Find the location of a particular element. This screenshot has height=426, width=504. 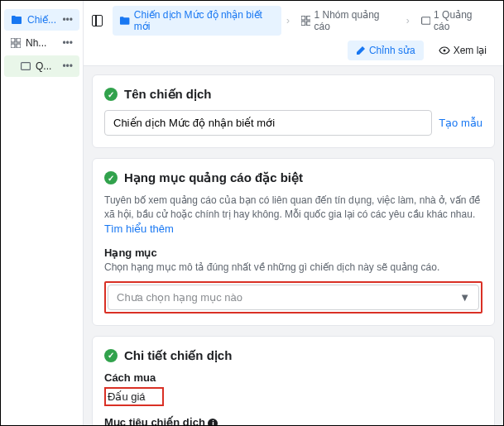

topbar: Chiến dịch Mức độ nhận biết mới › 1 Nhóm… is located at coordinates (293, 33).